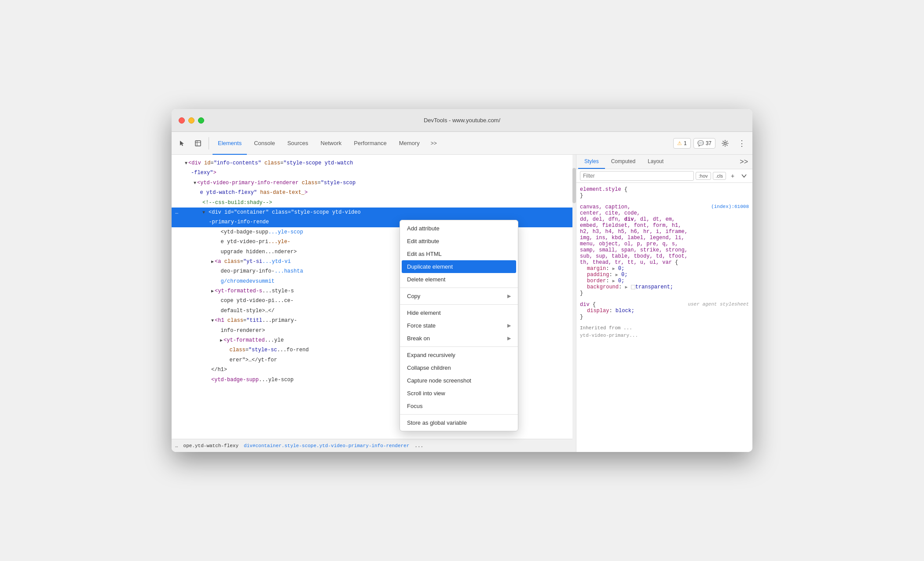 Image resolution: width=924 pixels, height=561 pixels. Describe the element at coordinates (742, 143) in the screenshot. I see `more-options-btn: ⋮` at that location.